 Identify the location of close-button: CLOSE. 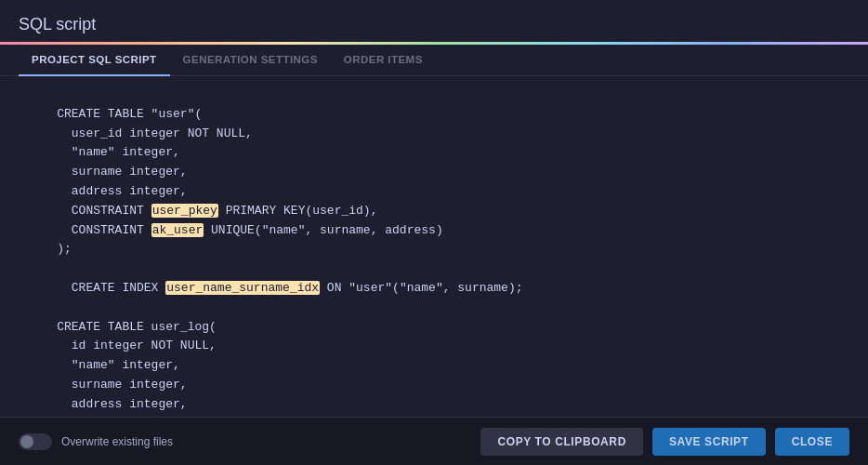
(812, 442).